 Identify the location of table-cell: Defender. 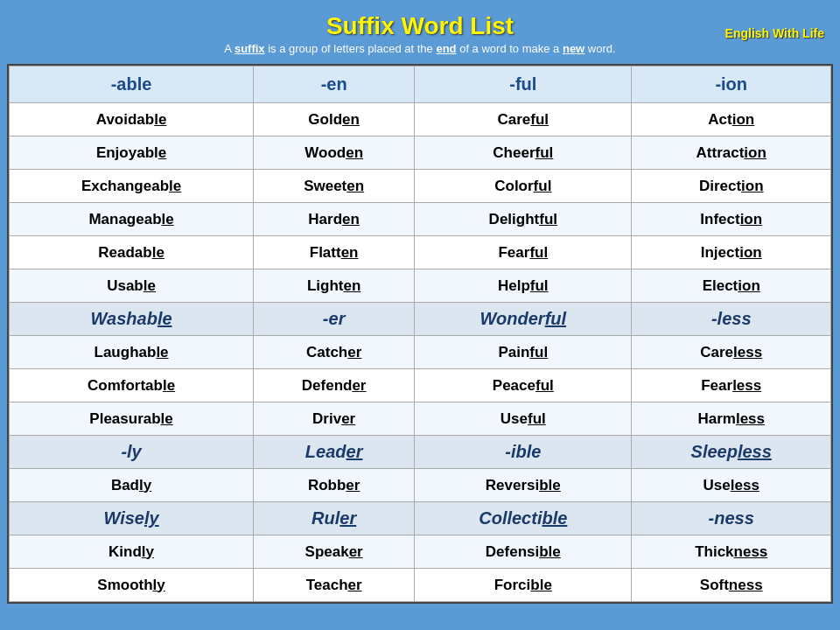
(334, 386).